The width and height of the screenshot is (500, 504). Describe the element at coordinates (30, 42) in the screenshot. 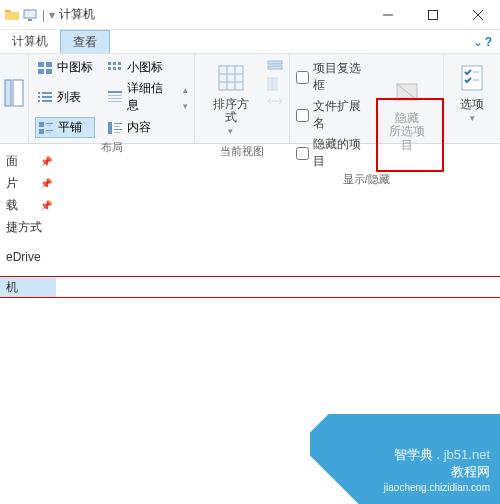

I see `tab-computer: 计算机` at that location.